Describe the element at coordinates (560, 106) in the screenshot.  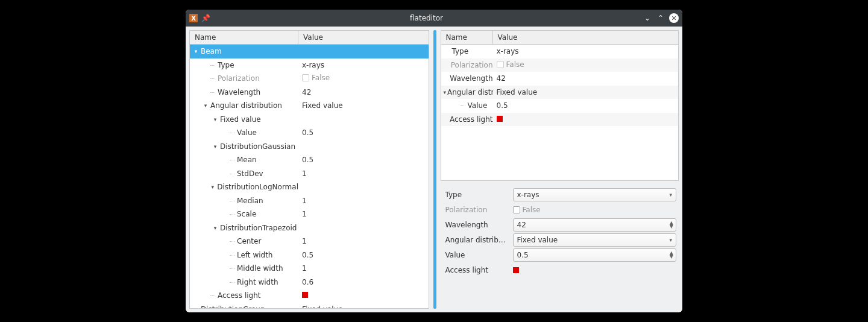
I see `tree-pane-right-top: Name Value Typex-raysPolarizationFalseWa…` at that location.